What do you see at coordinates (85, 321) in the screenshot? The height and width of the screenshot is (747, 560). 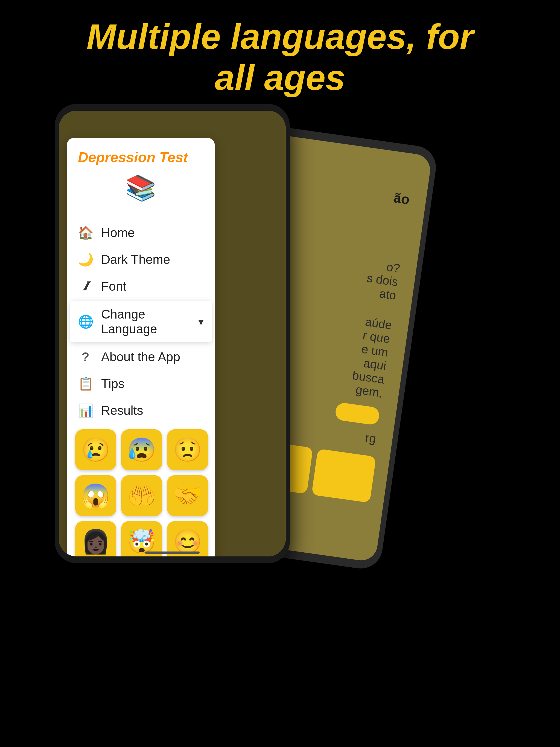 I see `globe-icon: 🌐` at bounding box center [85, 321].